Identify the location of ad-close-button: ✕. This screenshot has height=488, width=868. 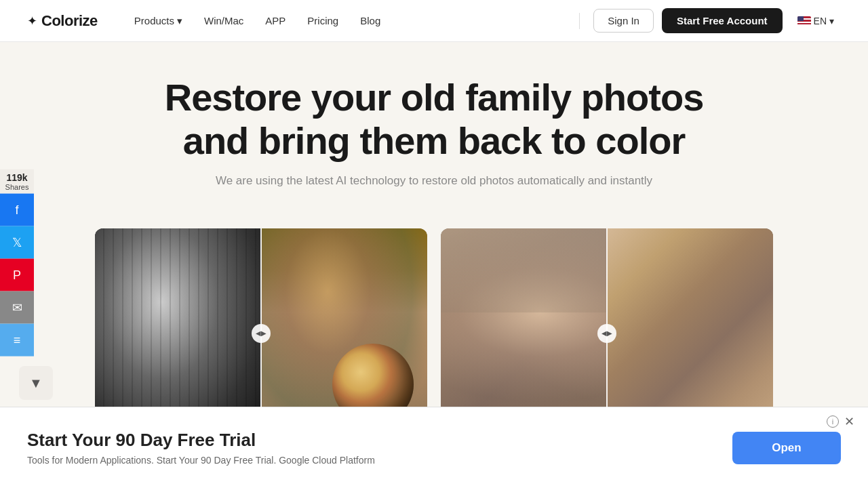
(849, 422).